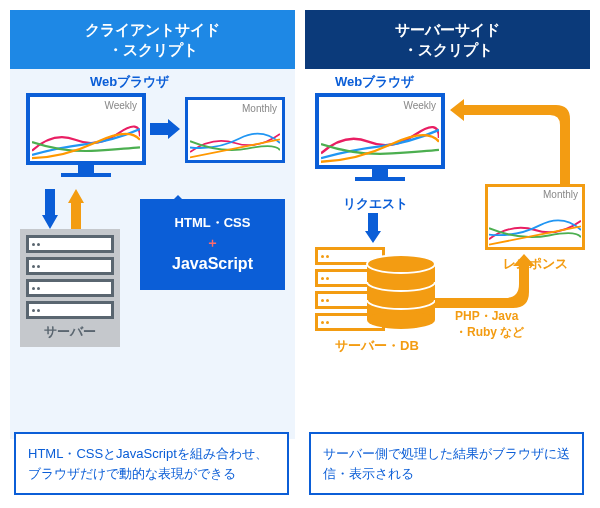 This screenshot has width=600, height=508. I want to click on request-label: リクエスト, so click(376, 204).